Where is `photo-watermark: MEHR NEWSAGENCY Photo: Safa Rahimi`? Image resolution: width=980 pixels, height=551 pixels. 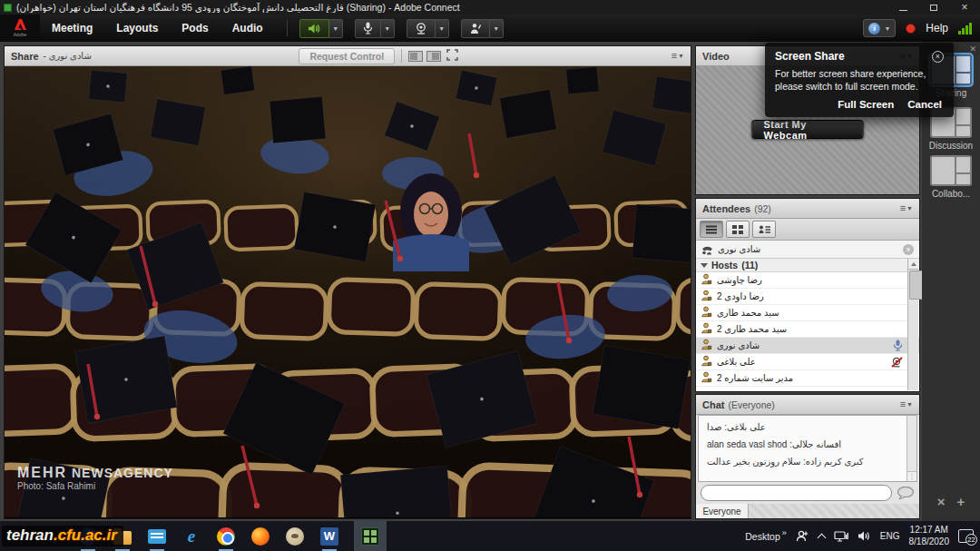 photo-watermark: MEHR NEWSAGENCY Photo: Safa Rahimi is located at coordinates (95, 477).